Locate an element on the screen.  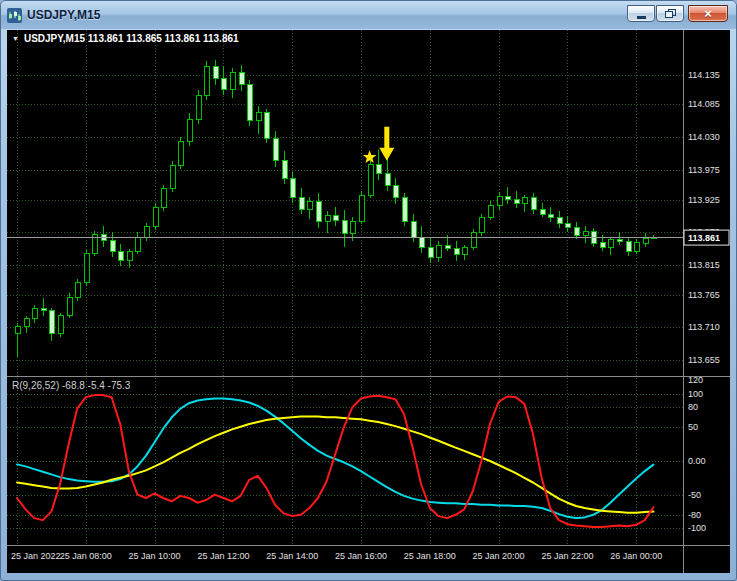
close-icon: × is located at coordinates (708, 14).